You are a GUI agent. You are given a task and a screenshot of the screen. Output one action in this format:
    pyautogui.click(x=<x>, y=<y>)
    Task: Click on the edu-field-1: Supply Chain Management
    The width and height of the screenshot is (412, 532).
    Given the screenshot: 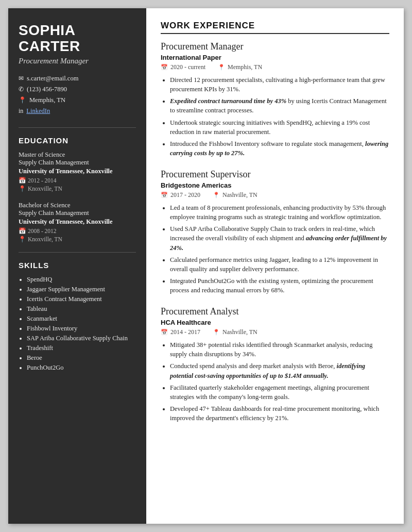 What is the action you would take?
    pyautogui.click(x=77, y=213)
    